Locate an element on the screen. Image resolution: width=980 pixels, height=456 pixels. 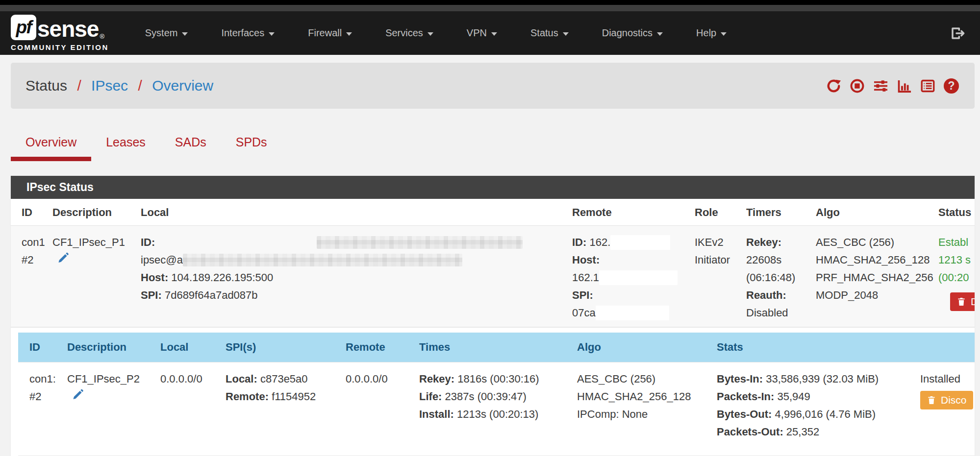
community-edition-label: COMMUNITY EDITION is located at coordinates (60, 47).